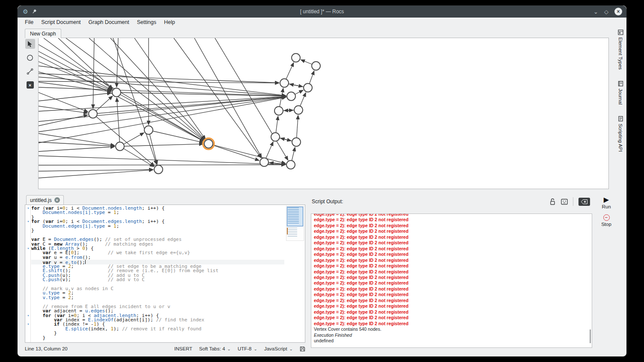  What do you see at coordinates (57, 200) in the screenshot?
I see `tab-close-icon: ×` at bounding box center [57, 200].